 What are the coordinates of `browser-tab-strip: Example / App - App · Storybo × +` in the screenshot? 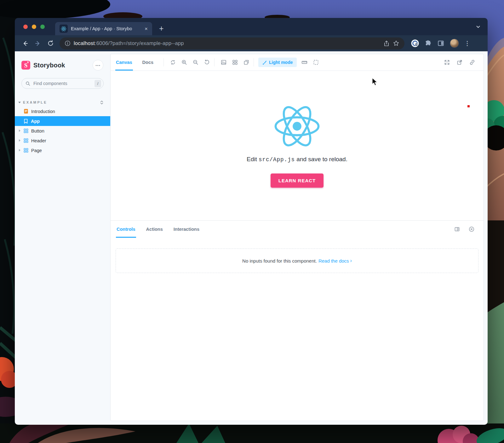 It's located at (251, 26).